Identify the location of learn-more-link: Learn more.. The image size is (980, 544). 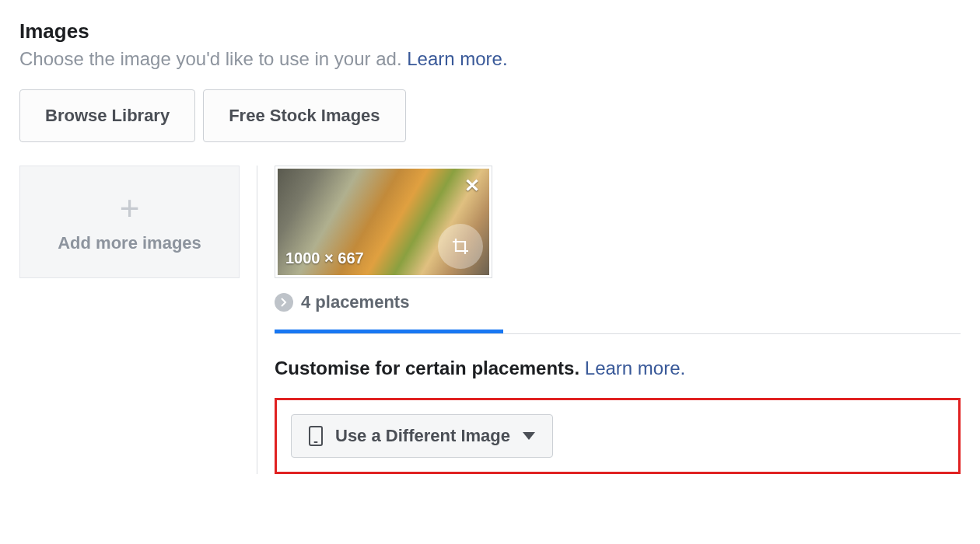
(457, 59).